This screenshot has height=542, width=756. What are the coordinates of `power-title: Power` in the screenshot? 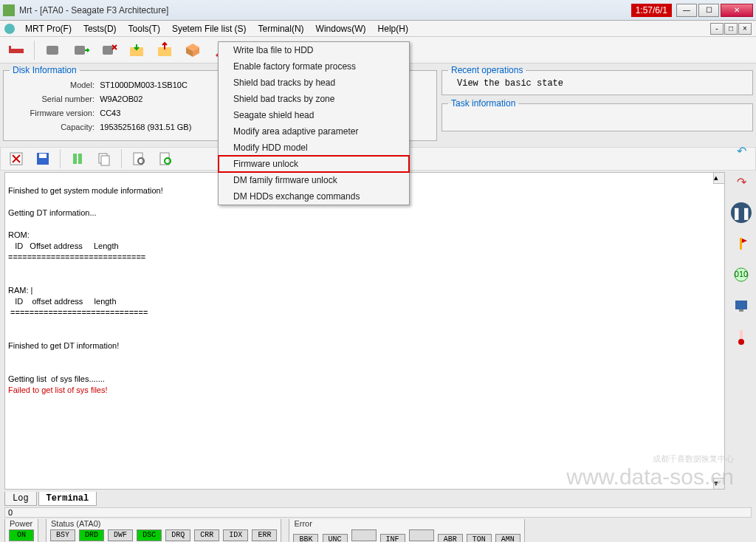 It's located at (21, 524).